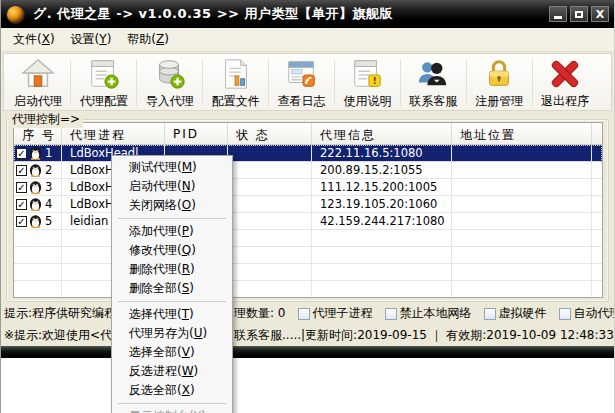 The image size is (615, 413). I want to click on context-menu-item-显示控制台: 显示控制台(Y), so click(172, 410).